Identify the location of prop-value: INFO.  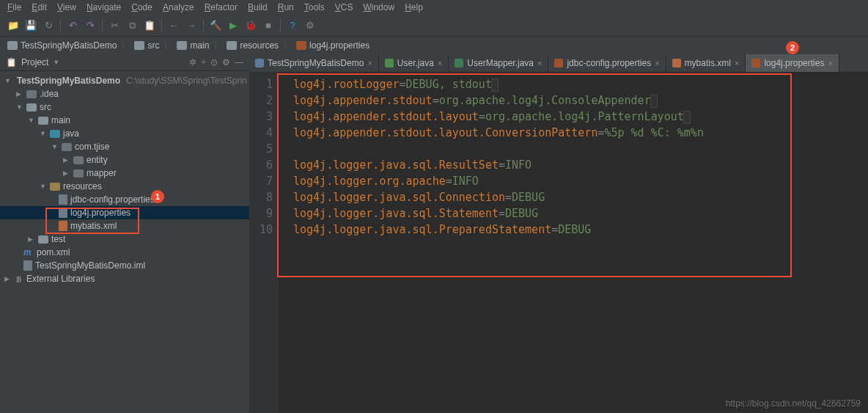
(518, 165).